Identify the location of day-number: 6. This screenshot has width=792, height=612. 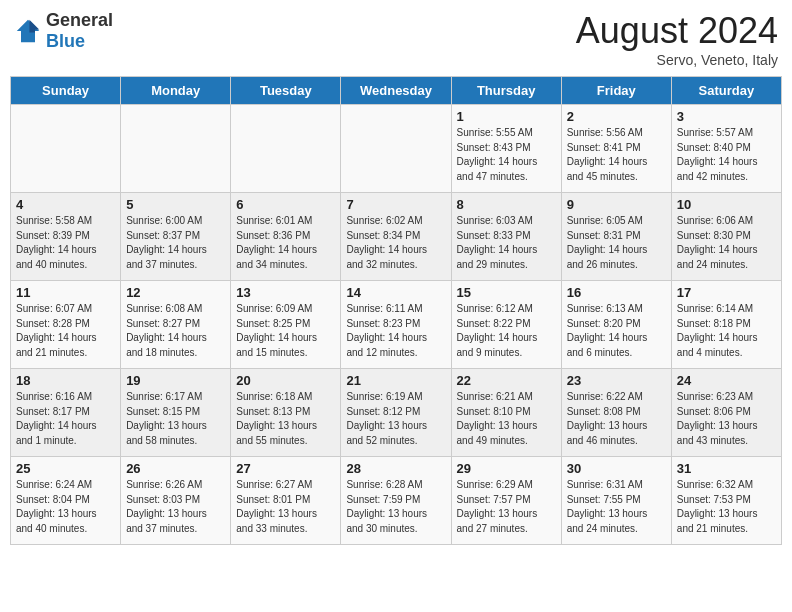
(286, 204).